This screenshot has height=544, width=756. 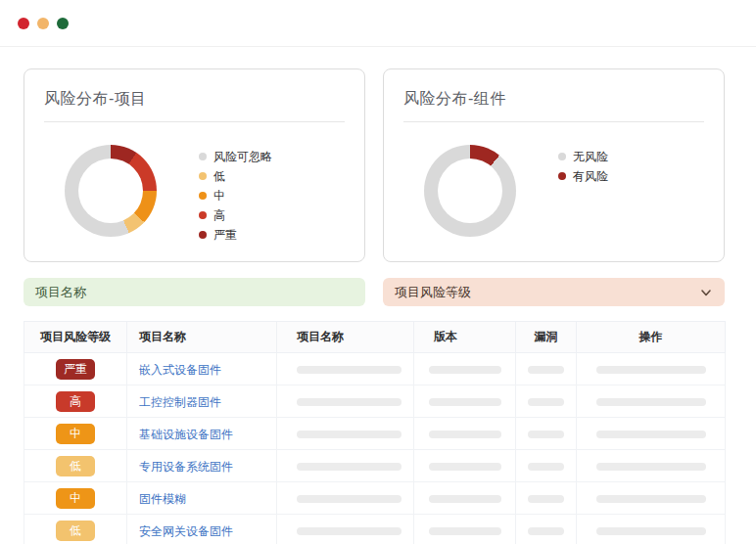 What do you see at coordinates (584, 165) in the screenshot?
I see `chart-legend-component: 无风险有风险` at bounding box center [584, 165].